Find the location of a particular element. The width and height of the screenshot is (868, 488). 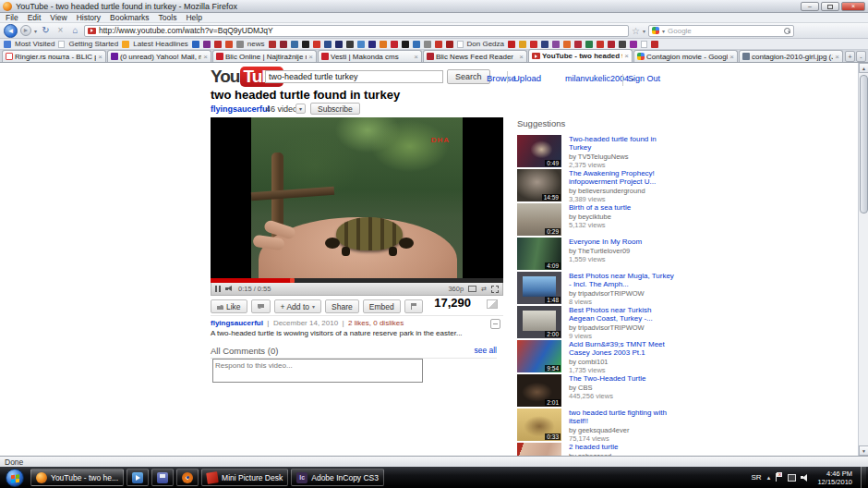

browse-link: Browse is located at coordinates (501, 78).